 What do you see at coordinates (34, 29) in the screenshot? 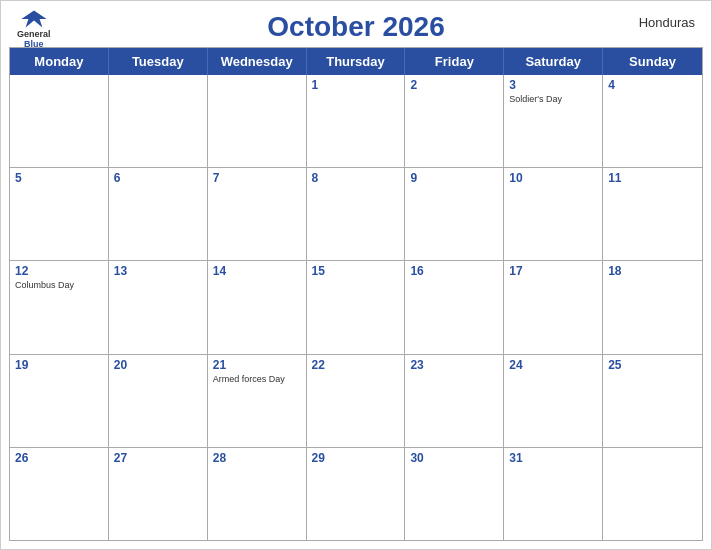
I see `logo: General Blue` at bounding box center [34, 29].